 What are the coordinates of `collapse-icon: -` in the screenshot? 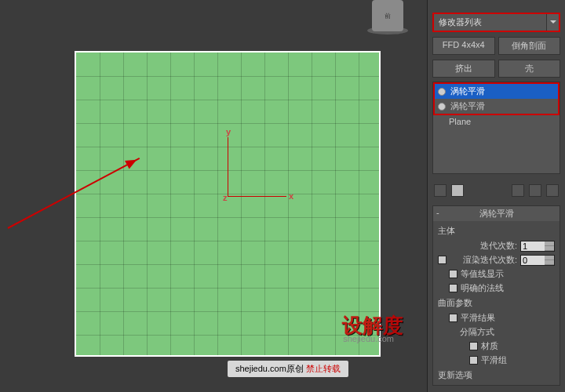 It's located at (438, 212).